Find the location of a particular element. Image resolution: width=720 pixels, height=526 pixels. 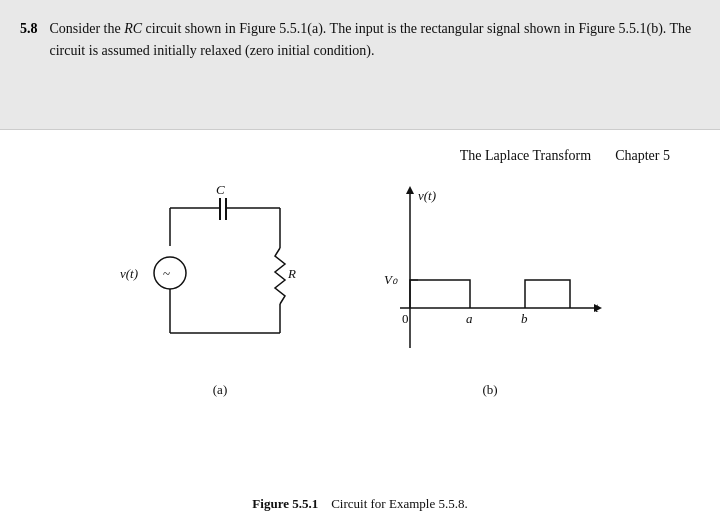

section-label: The Laplace Transform is located at coordinates (526, 156).